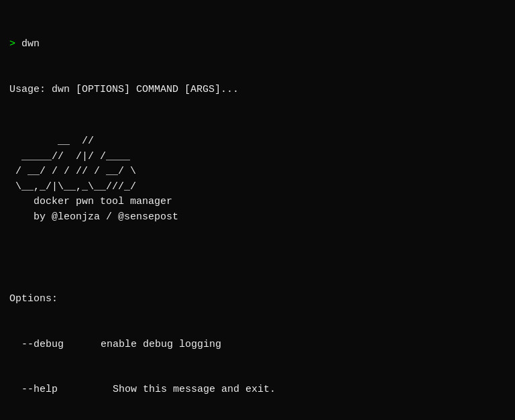 This screenshot has height=420, width=515. Describe the element at coordinates (258, 299) in the screenshot. I see `options-header: Options:` at that location.